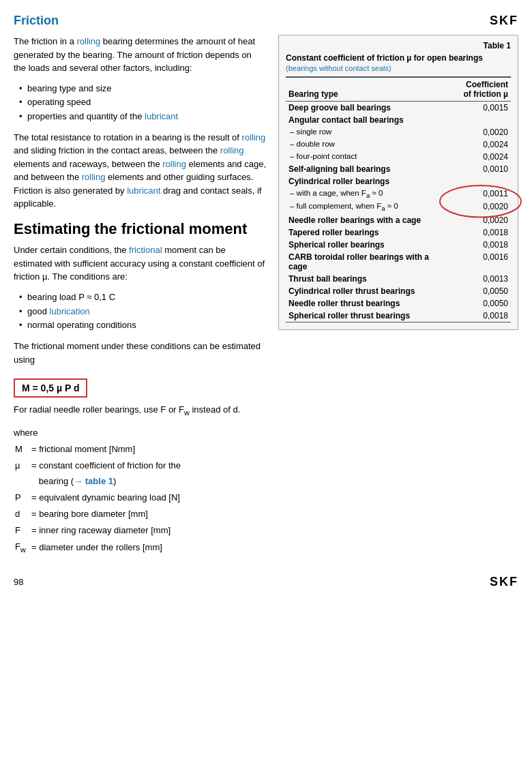 This screenshot has width=532, height=776. Describe the element at coordinates (398, 108) in the screenshot. I see `table-row: Deep groove ball bearings0,0015` at that location.